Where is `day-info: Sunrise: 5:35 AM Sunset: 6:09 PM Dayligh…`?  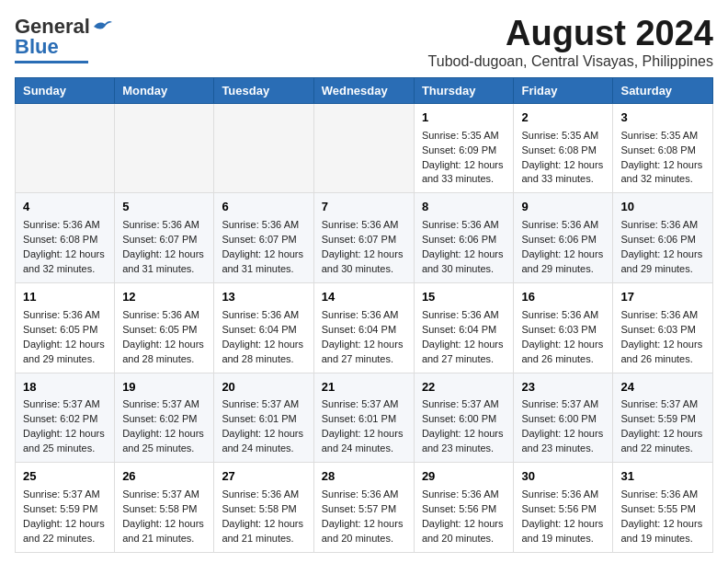 day-info: Sunrise: 5:35 AM Sunset: 6:09 PM Dayligh… is located at coordinates (464, 158).